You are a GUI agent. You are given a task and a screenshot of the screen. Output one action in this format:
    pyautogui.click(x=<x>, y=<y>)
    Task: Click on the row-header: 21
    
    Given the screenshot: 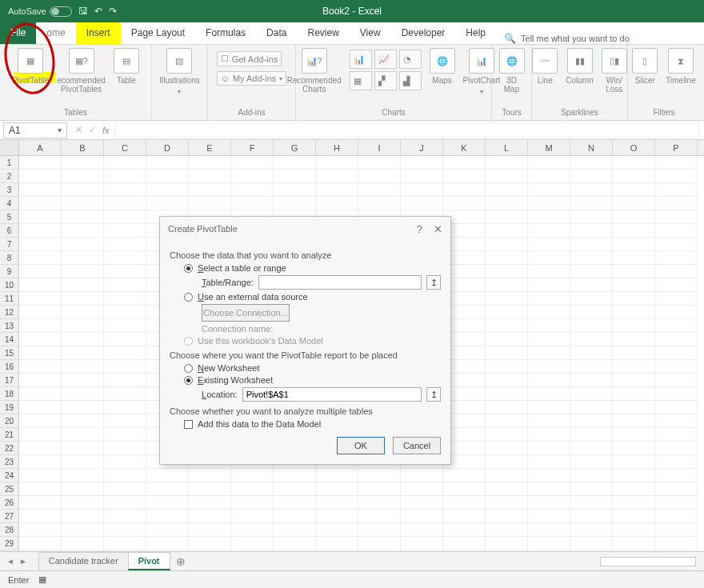 What is the action you would take?
    pyautogui.click(x=10, y=435)
    